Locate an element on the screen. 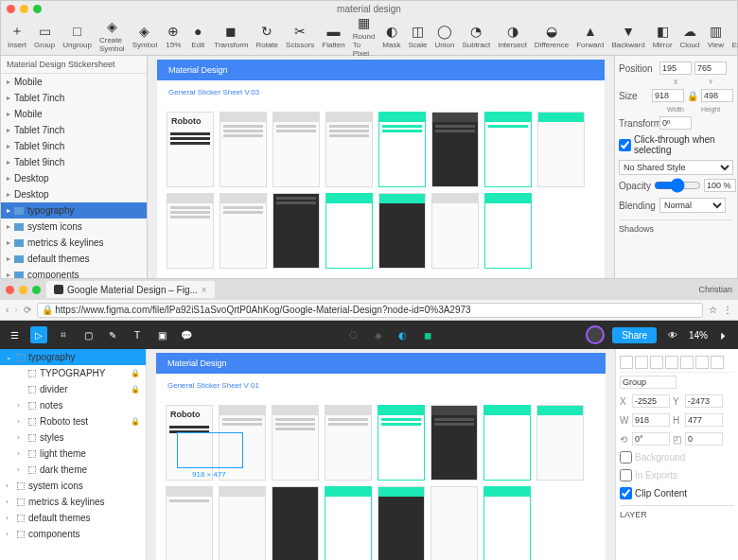 Image resolution: width=738 pixels, height=560 pixels. tool-scissors: ✂Scissors is located at coordinates (300, 36).